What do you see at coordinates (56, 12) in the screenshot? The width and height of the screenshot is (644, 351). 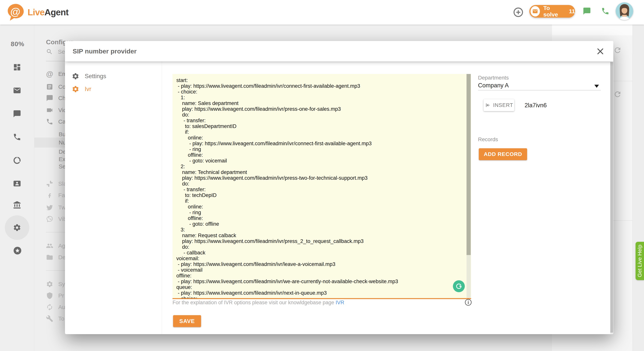 I see `brand-agent: Agent` at bounding box center [56, 12].